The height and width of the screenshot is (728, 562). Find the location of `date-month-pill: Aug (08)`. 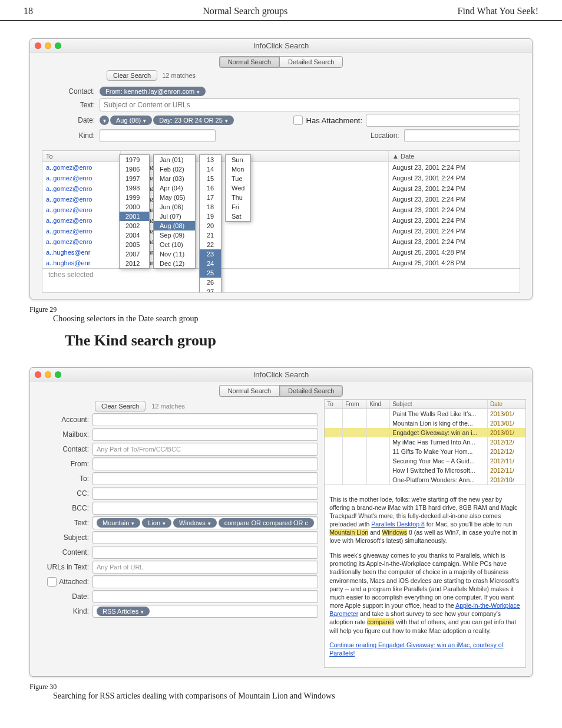

date-month-pill: Aug (08) is located at coordinates (131, 120).